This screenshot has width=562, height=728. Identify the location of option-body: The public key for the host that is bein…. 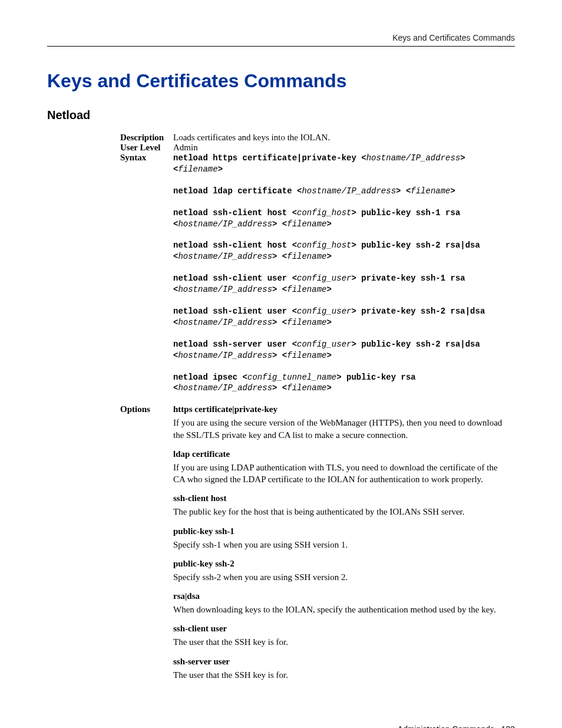
(338, 512).